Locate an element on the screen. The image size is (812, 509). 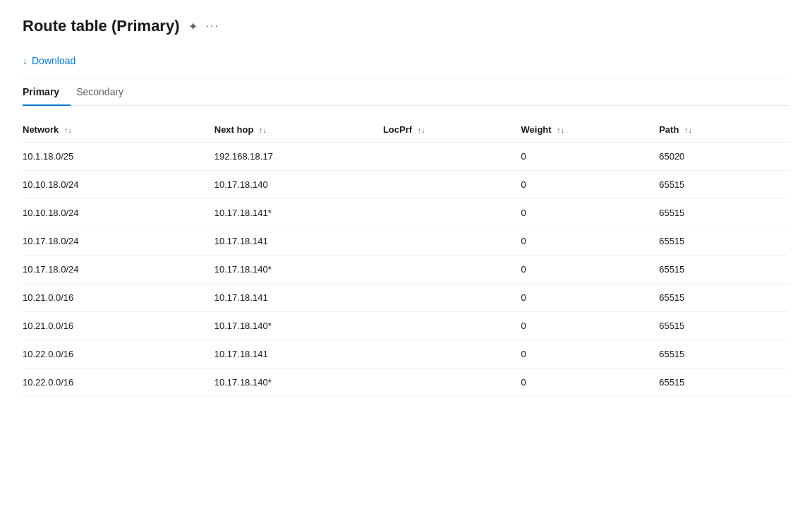
column-label-network: Network is located at coordinates (41, 130).